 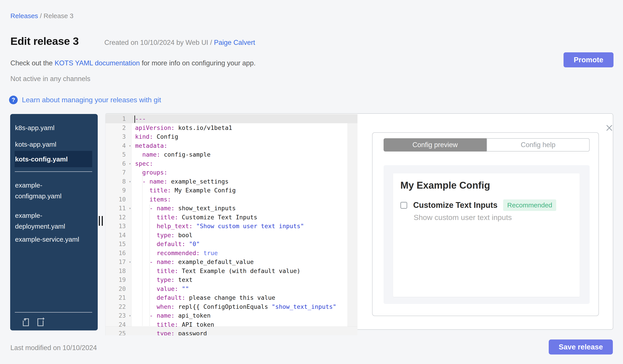 I want to click on breadcrumb-current: Release 3, so click(x=58, y=16).